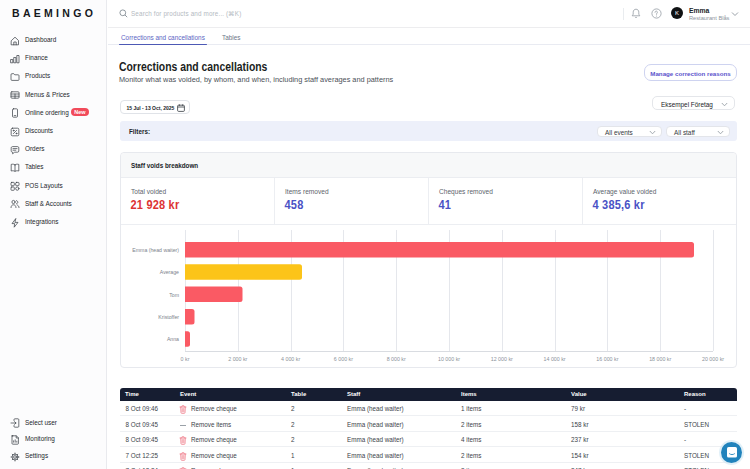 This screenshot has height=469, width=750. Describe the element at coordinates (449, 359) in the screenshot. I see `svg-text: 10 000 kr` at that location.